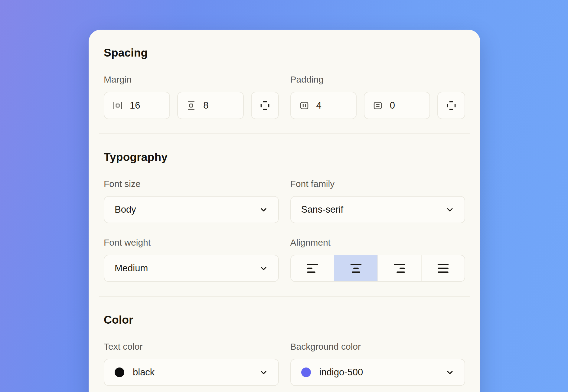 The image size is (568, 392). I want to click on margin-horizontal-input: 16, so click(137, 105).